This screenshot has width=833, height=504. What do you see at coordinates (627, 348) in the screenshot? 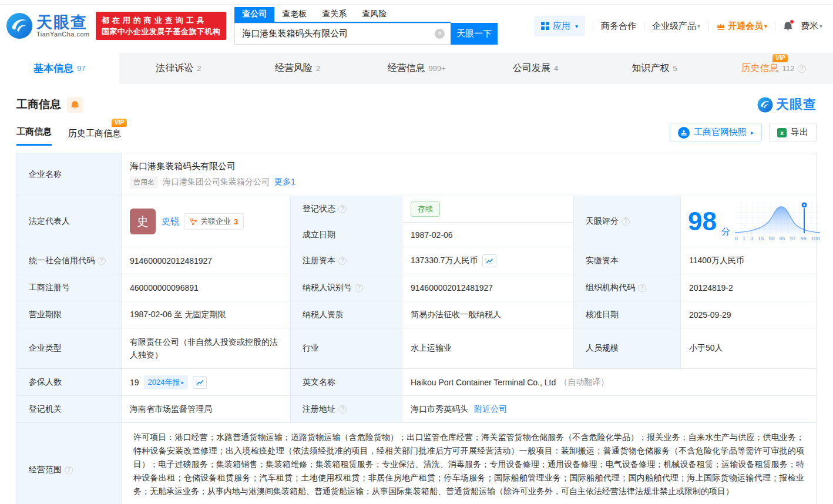
I see `staff-size-label: 人员规模` at bounding box center [627, 348].